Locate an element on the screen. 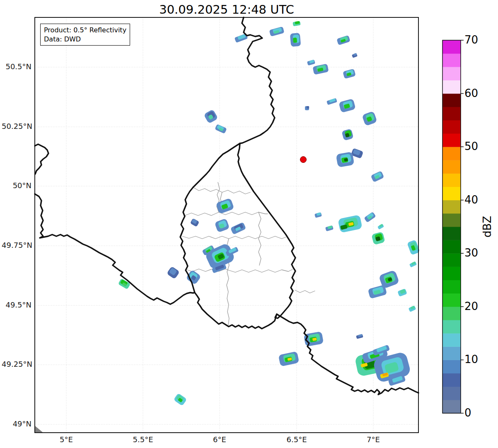  colorbar-tick-label: 20 is located at coordinates (477, 306).